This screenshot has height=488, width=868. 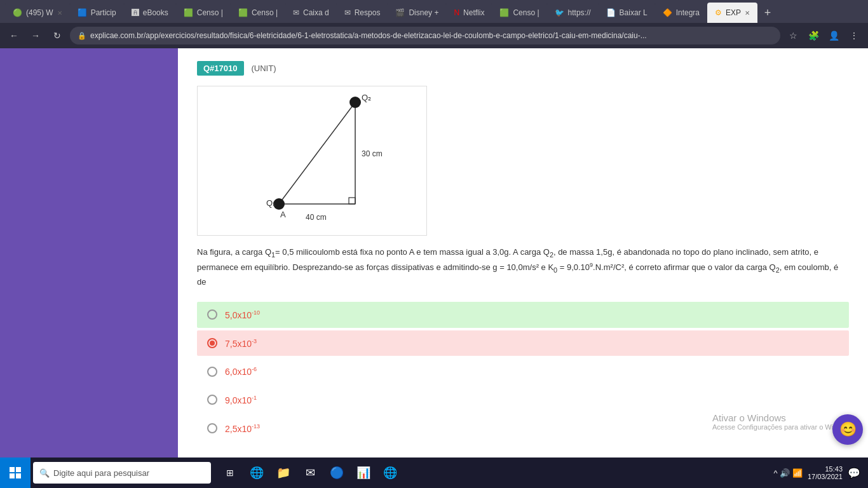 I want to click on tab-2: 🟦 Particip, so click(x=97, y=13).